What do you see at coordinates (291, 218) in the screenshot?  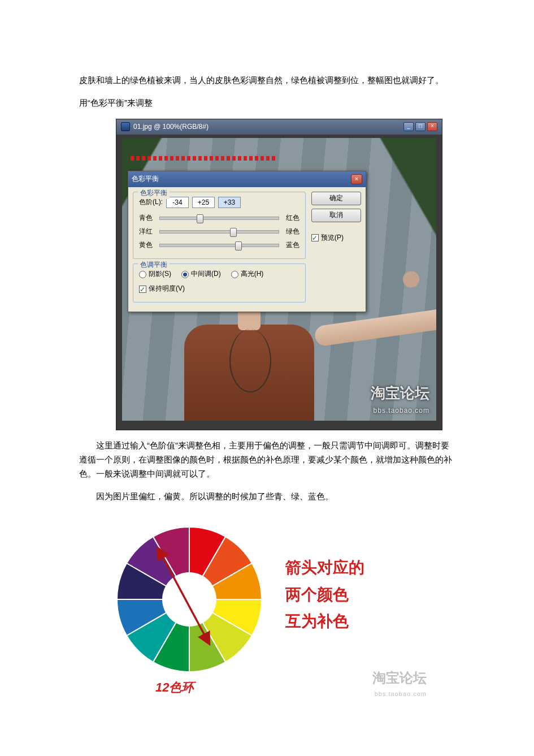 I see `slider-right-1: 红色` at bounding box center [291, 218].